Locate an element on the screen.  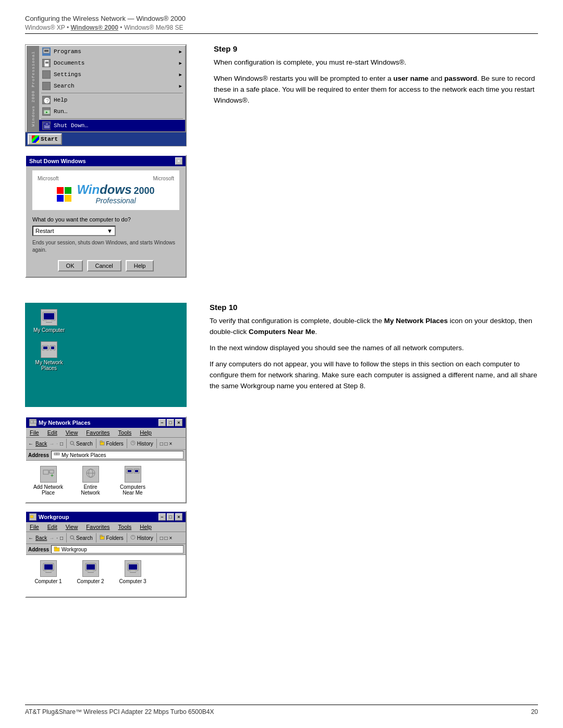
mnp-menu-favorites: Favorites is located at coordinates (98, 433).